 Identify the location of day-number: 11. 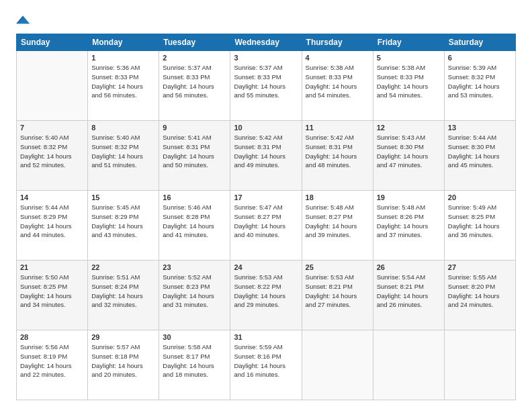
(337, 128).